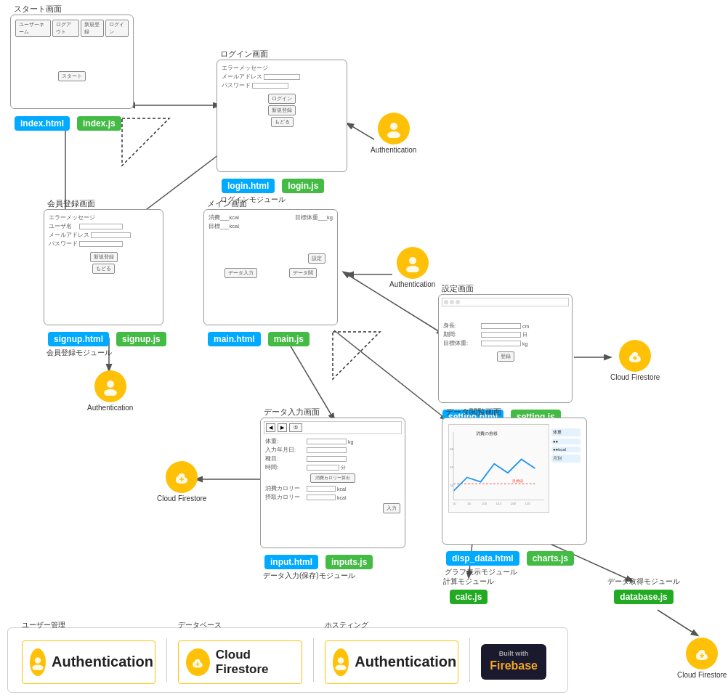 This screenshot has height=700, width=728. Describe the element at coordinates (66, 28) in the screenshot. I see `start-logout-btn: ログアウト` at that location.